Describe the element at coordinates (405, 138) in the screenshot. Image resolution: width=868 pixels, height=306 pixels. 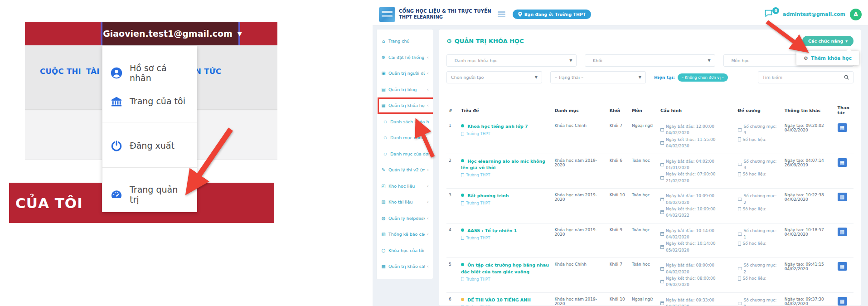
I see `sidebar-item: ○ Danh mục chung ‹` at that location.